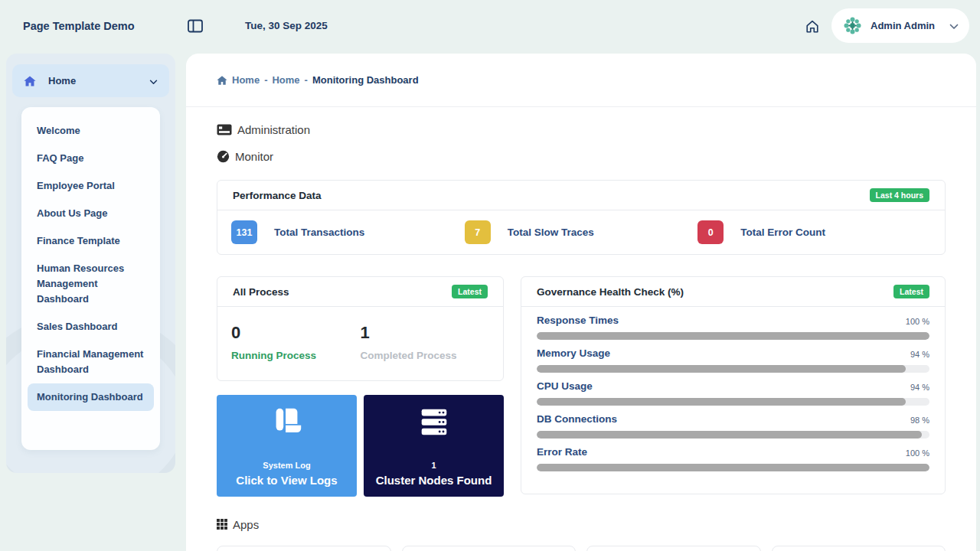 The width and height of the screenshot is (980, 551). Describe the element at coordinates (62, 81) in the screenshot. I see `sidebar-section-label: Home` at that location.